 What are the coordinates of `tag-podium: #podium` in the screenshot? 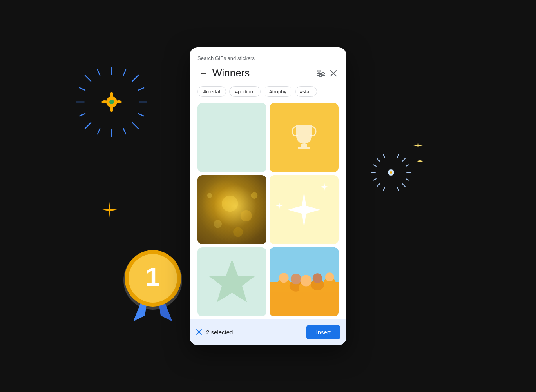 It's located at (245, 92).